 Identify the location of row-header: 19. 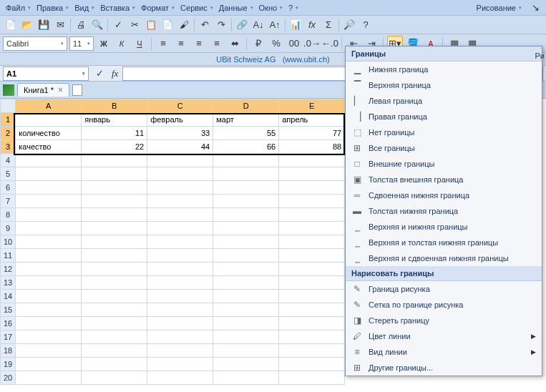
(9, 365).